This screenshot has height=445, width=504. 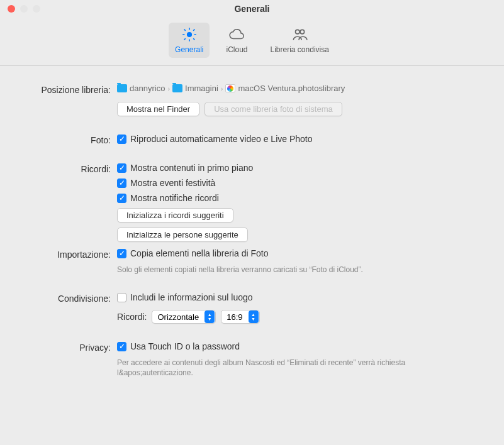 I want to click on copy-items-checkbox, so click(x=122, y=254).